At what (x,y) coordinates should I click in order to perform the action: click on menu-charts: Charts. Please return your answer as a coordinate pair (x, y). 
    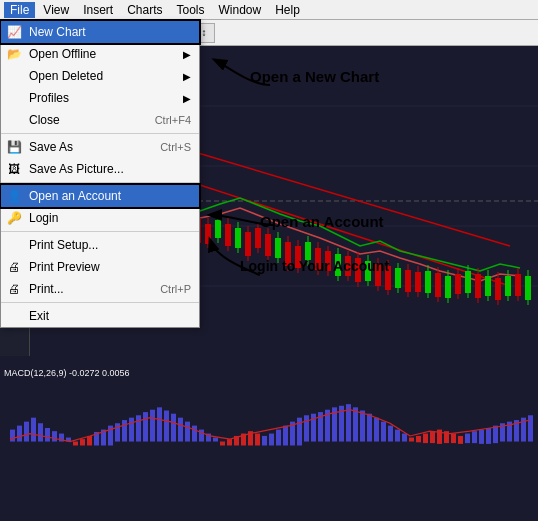
    Looking at the image, I should click on (144, 10).